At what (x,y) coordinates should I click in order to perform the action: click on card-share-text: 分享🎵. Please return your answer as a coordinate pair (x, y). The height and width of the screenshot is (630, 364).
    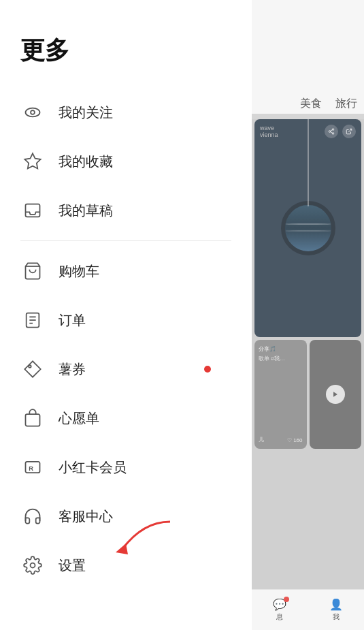
    Looking at the image, I should click on (267, 349).